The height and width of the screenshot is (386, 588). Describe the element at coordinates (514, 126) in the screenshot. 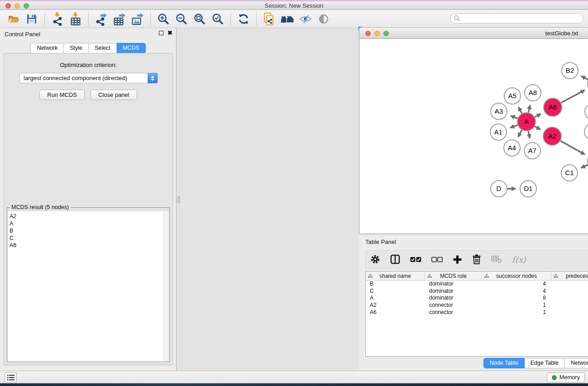

I see `graph-edge-A-A1` at that location.